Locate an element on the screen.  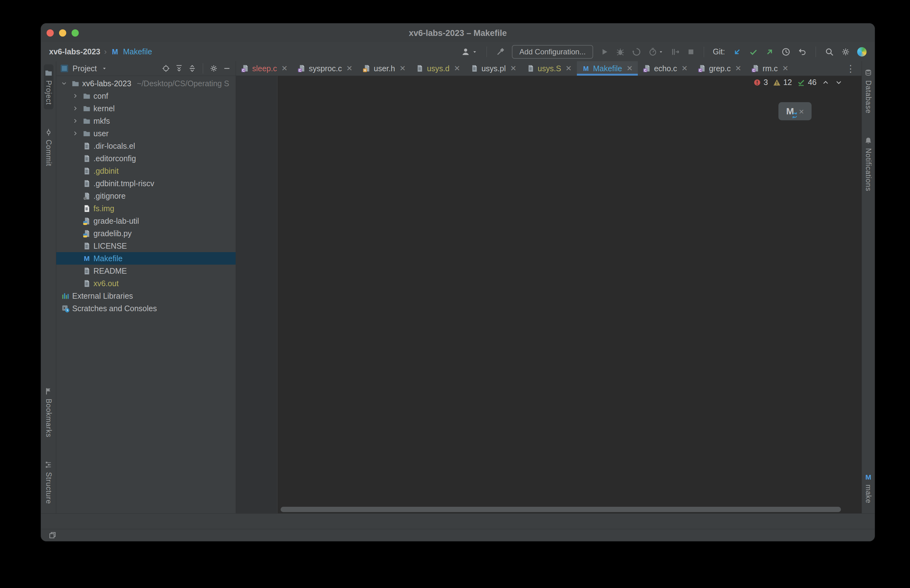
project-panel-title: Project is located at coordinates (85, 69).